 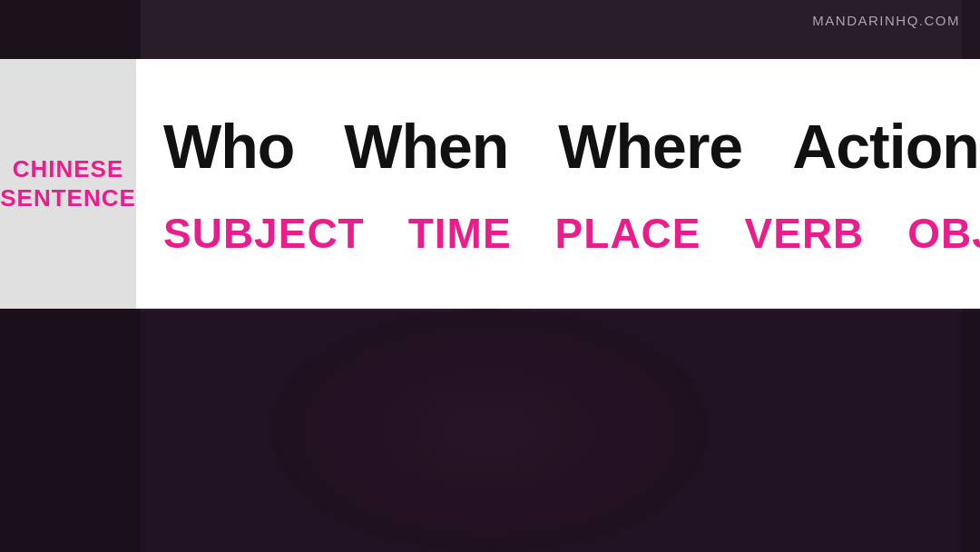 What do you see at coordinates (567, 233) in the screenshot?
I see `bottom-row: SUBJECT TIME PLACE VERB OBJECT` at bounding box center [567, 233].